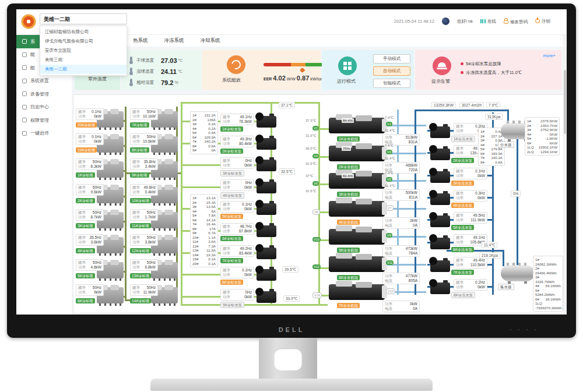 The image size is (583, 392). Describe the element at coordinates (33, 68) in the screenshot. I see `sidebar-item-label: 能` at that location.